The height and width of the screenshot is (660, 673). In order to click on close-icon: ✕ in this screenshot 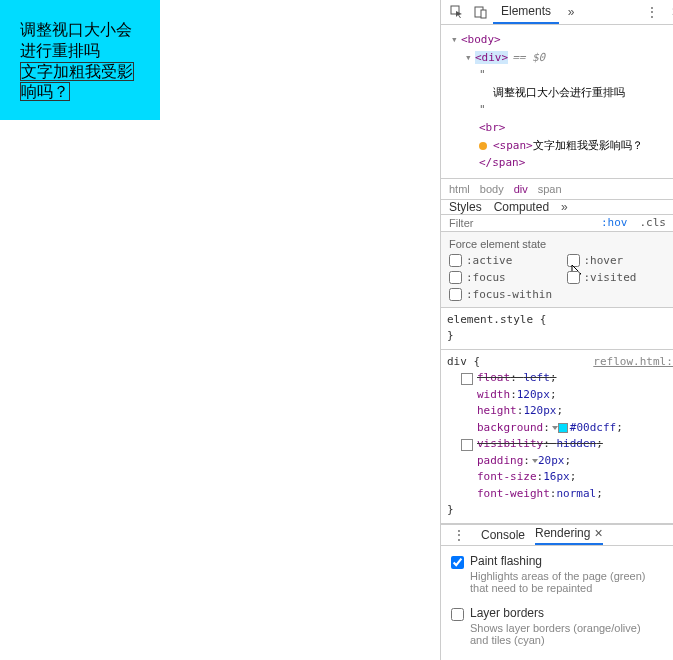, I will do `click(670, 12)`.